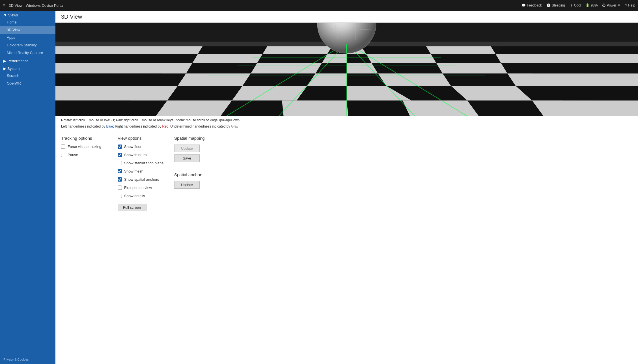  I want to click on show-stabilization-plane-label: Show stabilization plane, so click(144, 163).